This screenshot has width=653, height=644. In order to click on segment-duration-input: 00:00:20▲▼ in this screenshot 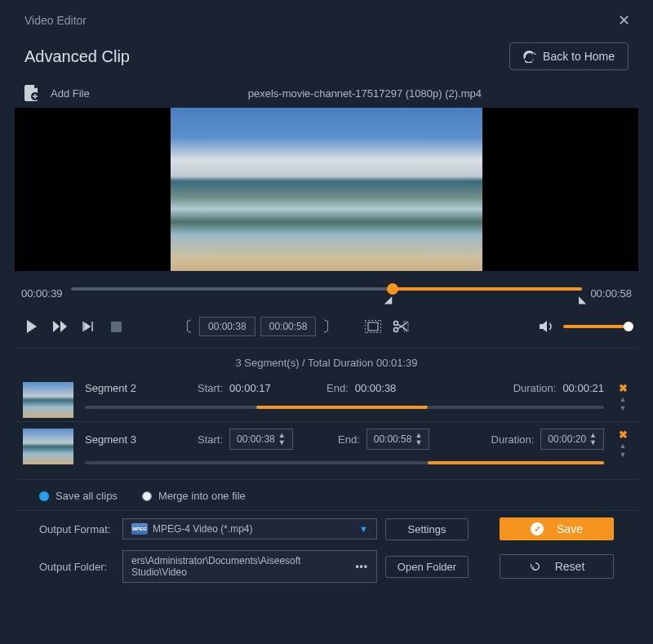, I will do `click(572, 439)`.